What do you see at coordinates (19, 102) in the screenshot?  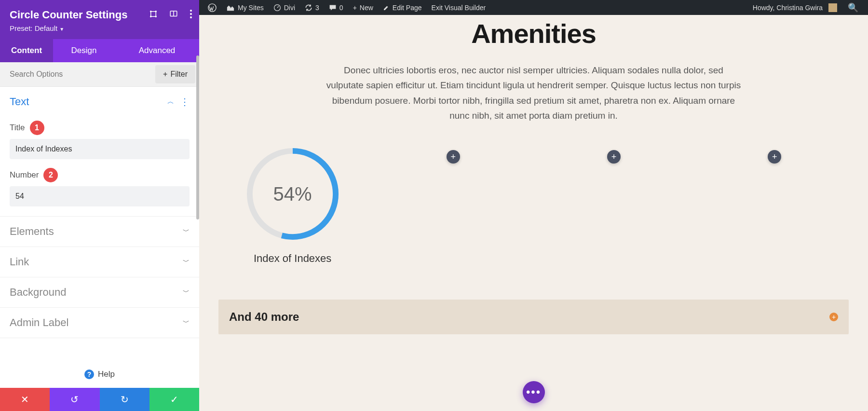 I see `section-text-title: Text` at bounding box center [19, 102].